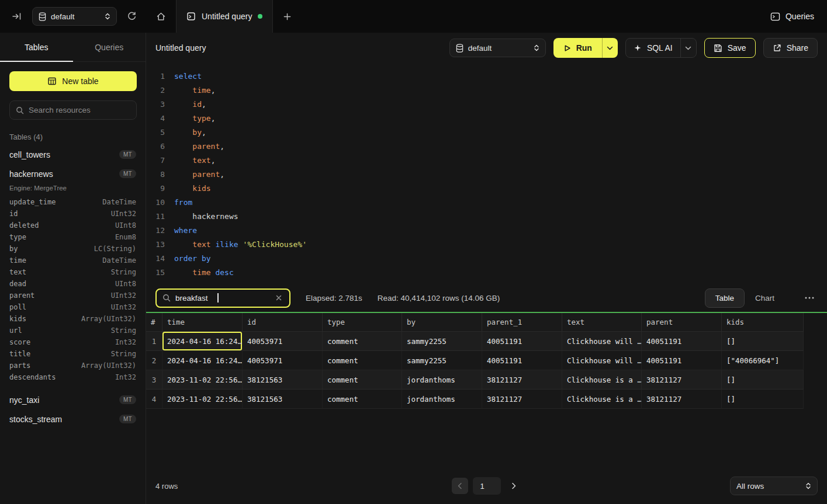  What do you see at coordinates (279, 298) in the screenshot?
I see `clear-search-button` at bounding box center [279, 298].